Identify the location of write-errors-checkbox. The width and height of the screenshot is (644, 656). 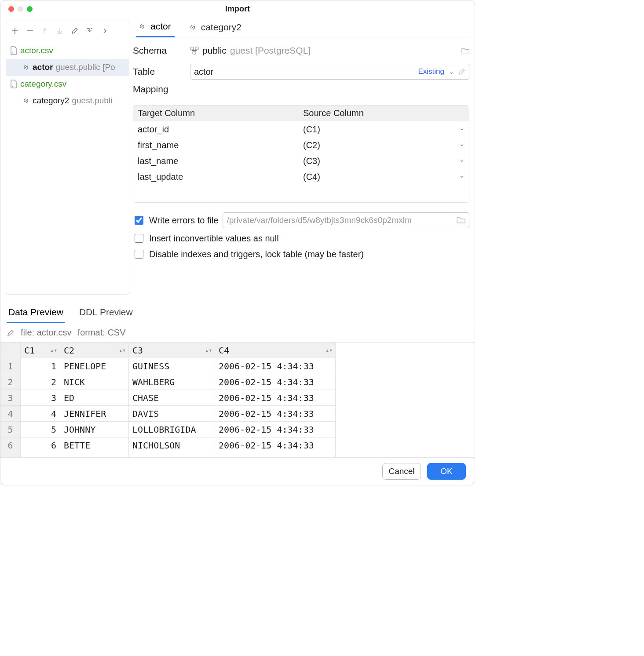
(139, 220).